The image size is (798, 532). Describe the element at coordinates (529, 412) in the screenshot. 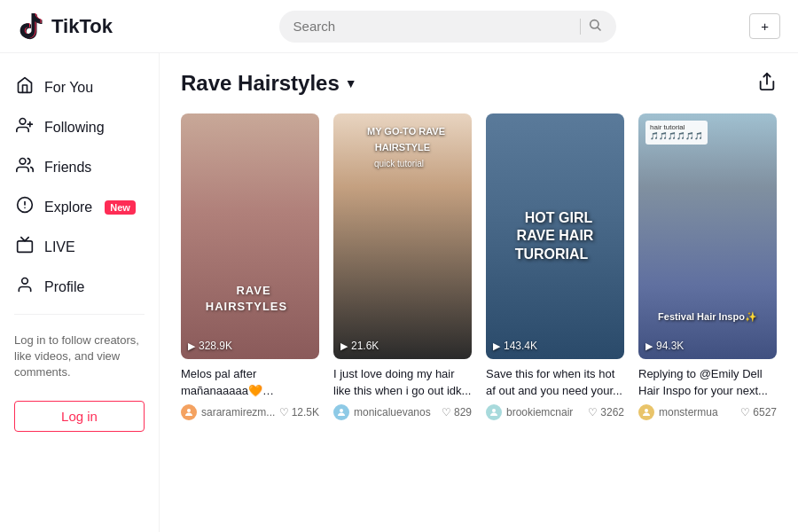

I see `creator-info-3: brookiemcnair` at that location.